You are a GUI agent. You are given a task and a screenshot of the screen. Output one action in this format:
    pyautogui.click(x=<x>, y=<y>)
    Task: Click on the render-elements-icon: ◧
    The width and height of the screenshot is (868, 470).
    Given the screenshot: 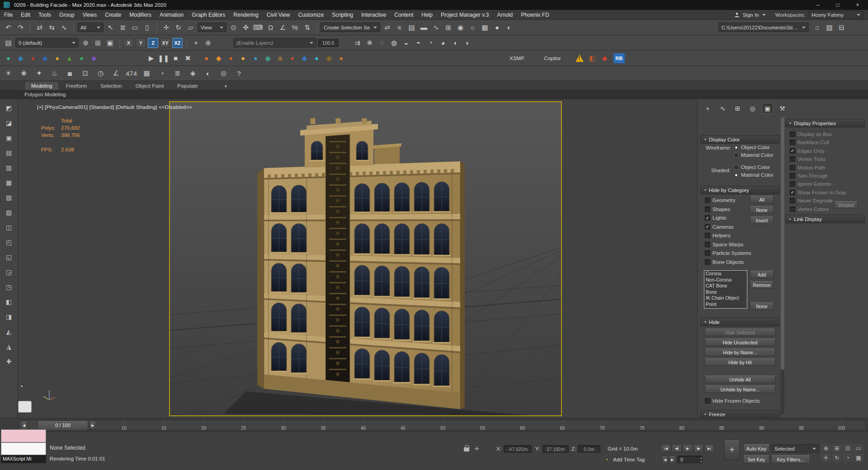 What is the action you would take?
    pyautogui.click(x=592, y=58)
    